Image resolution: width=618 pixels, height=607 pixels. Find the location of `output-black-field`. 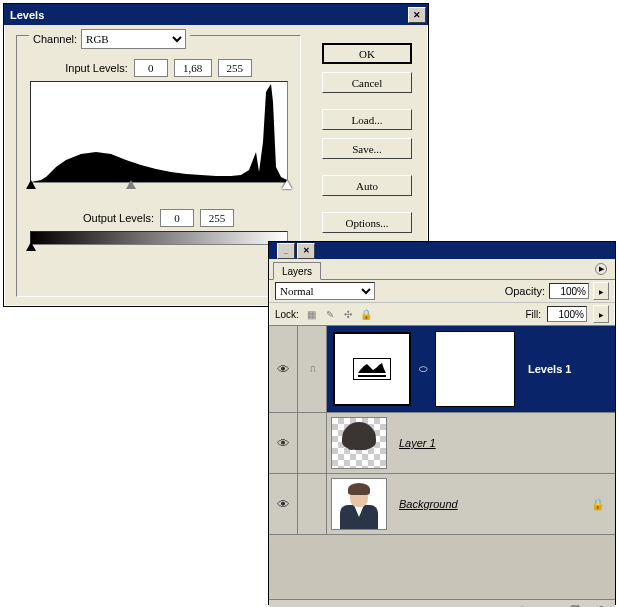

output-black-field is located at coordinates (177, 218).